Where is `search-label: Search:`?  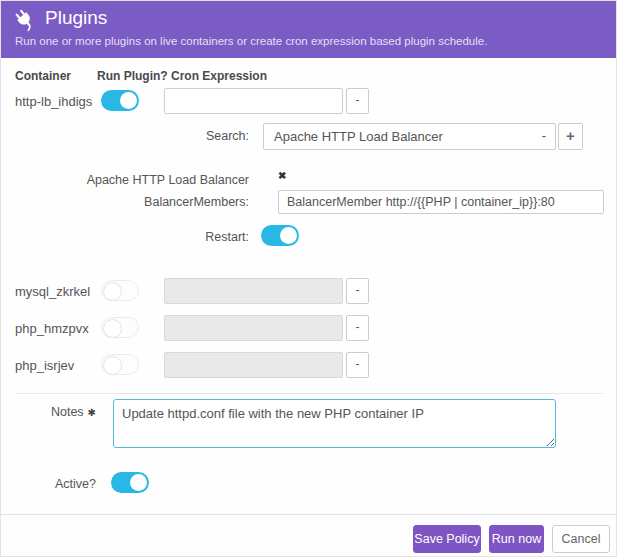 search-label: Search: is located at coordinates (145, 136).